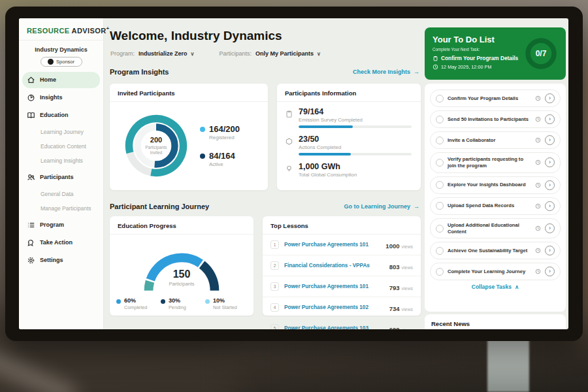  What do you see at coordinates (489, 99) in the screenshot?
I see `task-label: Confirm Your Program Details` at bounding box center [489, 99].